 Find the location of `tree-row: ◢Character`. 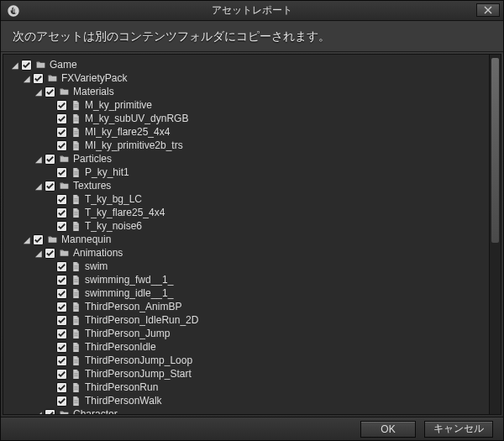

tree-row: ◢Character is located at coordinates (246, 411).